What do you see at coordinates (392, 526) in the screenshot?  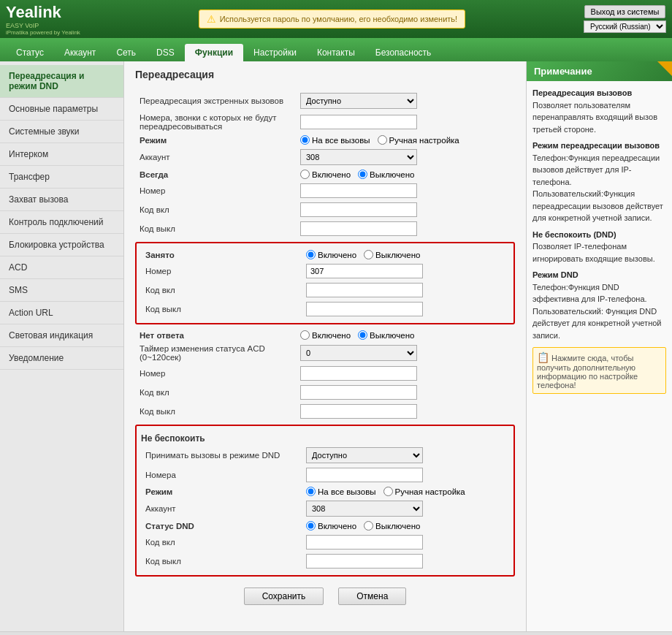 I see `dnd-status-off-label: Выключено` at bounding box center [392, 526].